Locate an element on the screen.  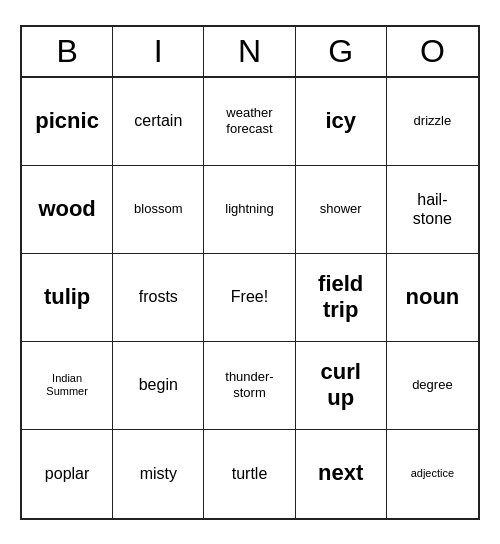
bingo-cell: turtle is located at coordinates (250, 474).